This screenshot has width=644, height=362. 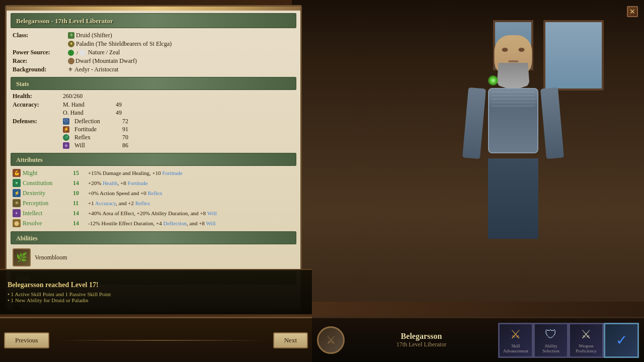 I want to click on perception-name: Perception, so click(x=48, y=203).